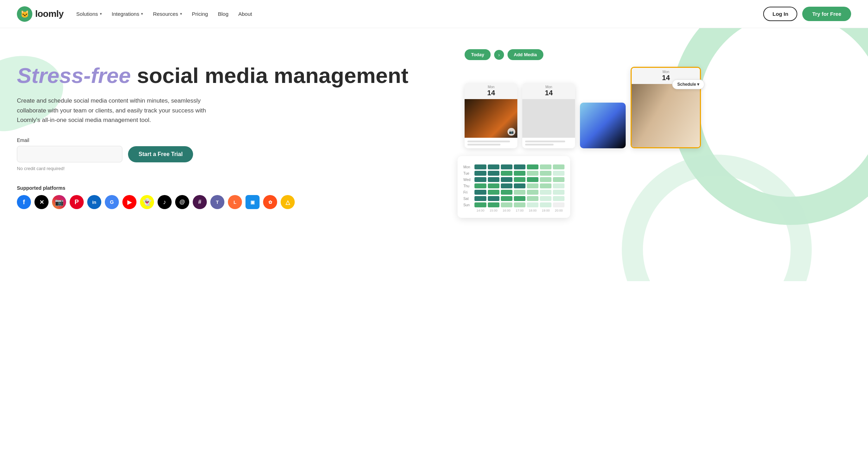  Describe the element at coordinates (491, 116) in the screenshot. I see `post-card-1: Mon 14 📷` at that location.